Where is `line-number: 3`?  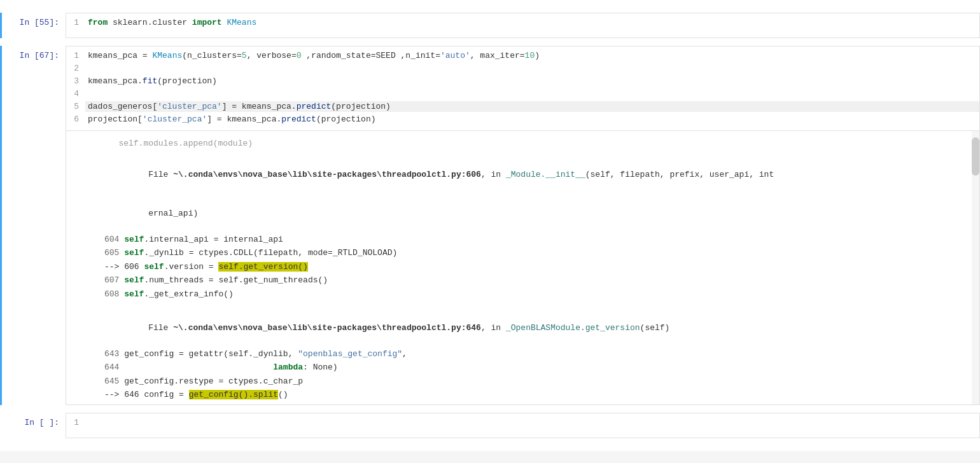 line-number: 3 is located at coordinates (76, 81).